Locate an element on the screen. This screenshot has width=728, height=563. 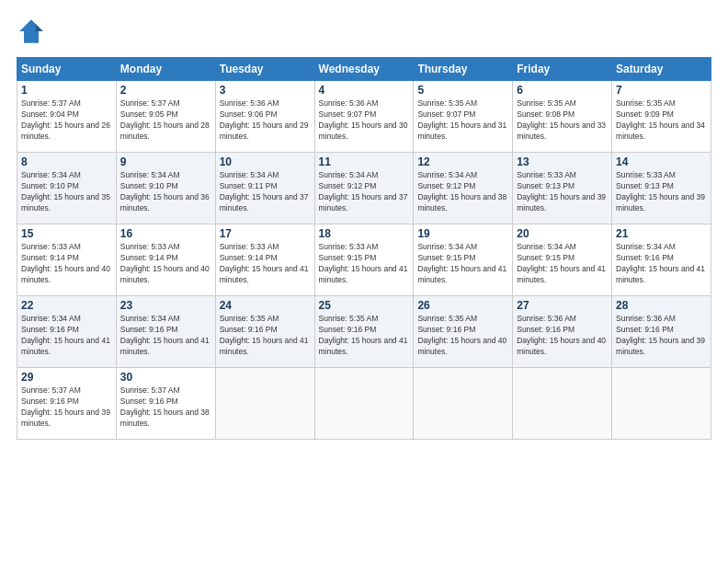
day-number: 8 is located at coordinates (66, 162).